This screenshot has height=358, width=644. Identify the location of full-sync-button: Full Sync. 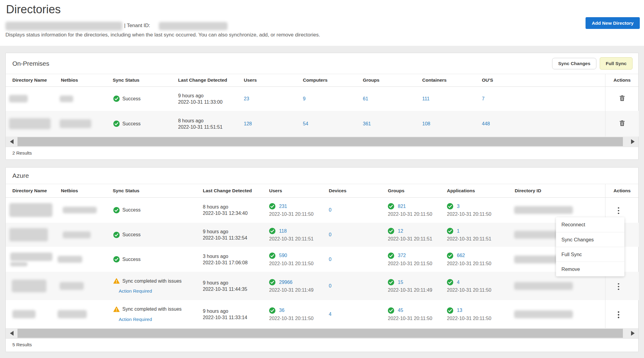
(616, 63).